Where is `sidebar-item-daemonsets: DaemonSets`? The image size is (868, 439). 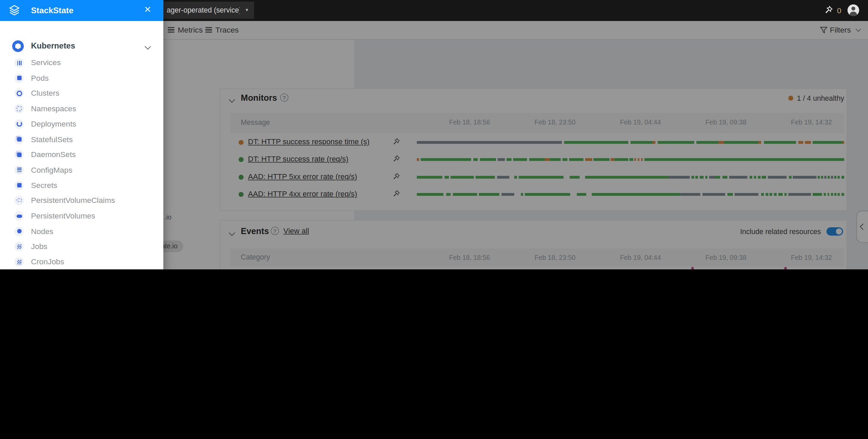
sidebar-item-daemonsets: DaemonSets is located at coordinates (82, 155).